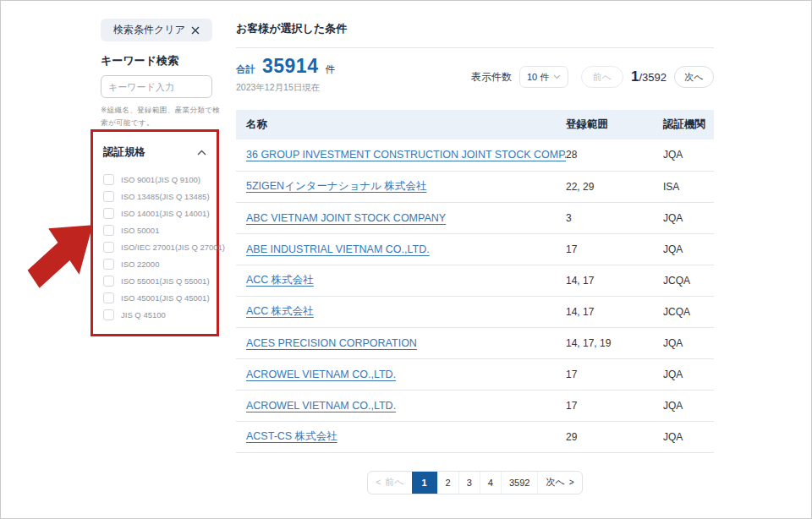 The width and height of the screenshot is (812, 519). What do you see at coordinates (544, 77) in the screenshot?
I see `display-count-select: 10 件` at bounding box center [544, 77].